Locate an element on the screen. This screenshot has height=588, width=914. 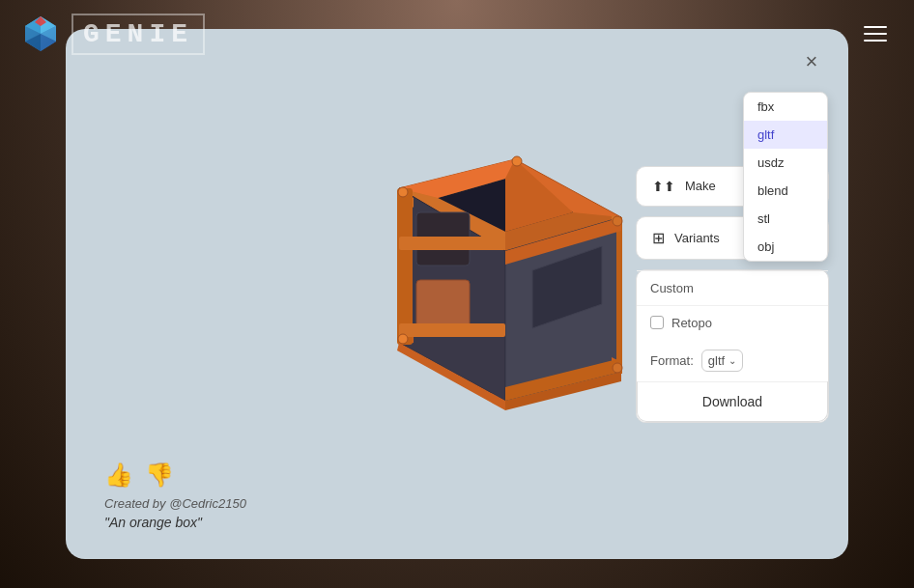
variants-icon: ⊞ is located at coordinates (659, 238).